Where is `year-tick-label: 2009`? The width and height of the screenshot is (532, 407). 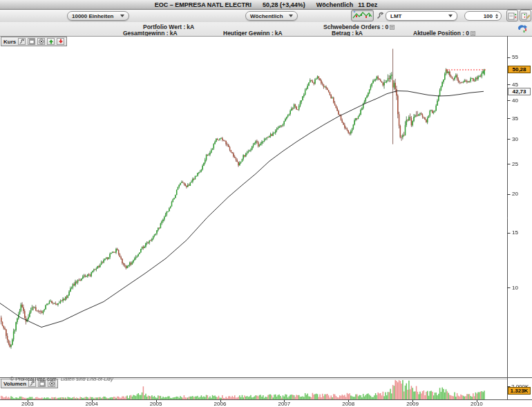
year-tick-label: 2009 is located at coordinates (412, 404).